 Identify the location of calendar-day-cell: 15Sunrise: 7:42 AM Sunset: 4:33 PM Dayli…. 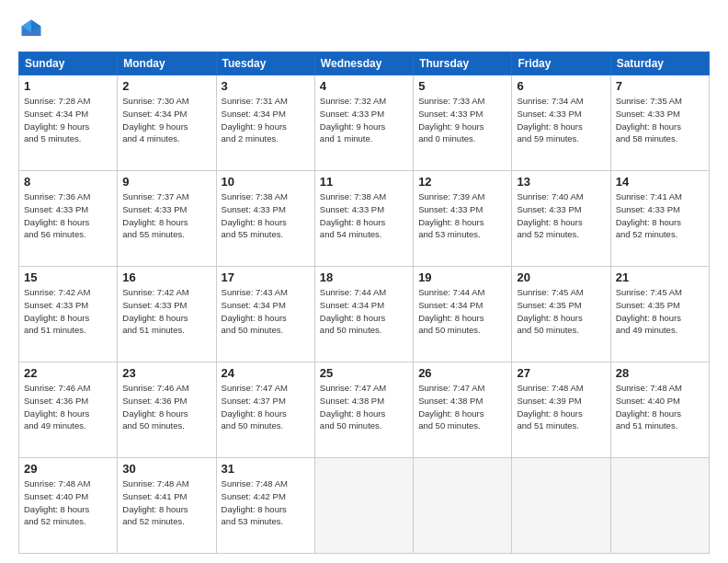
(68, 315).